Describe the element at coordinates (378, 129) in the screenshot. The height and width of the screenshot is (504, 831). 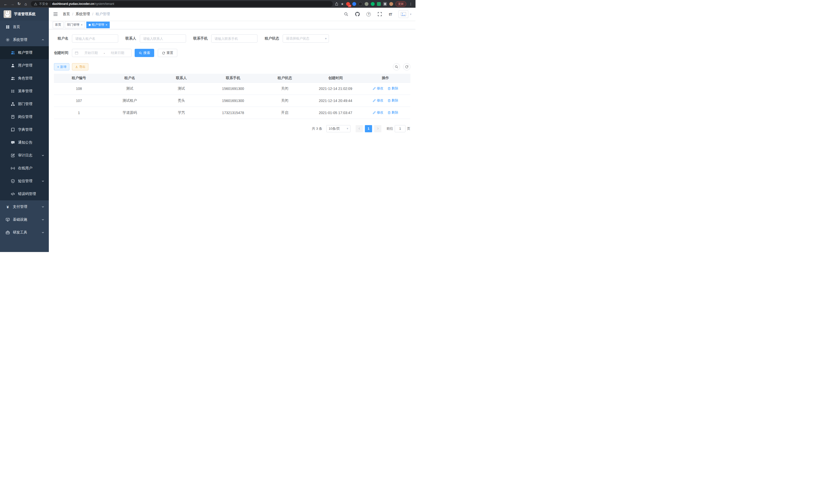
I see `next-page-button` at that location.